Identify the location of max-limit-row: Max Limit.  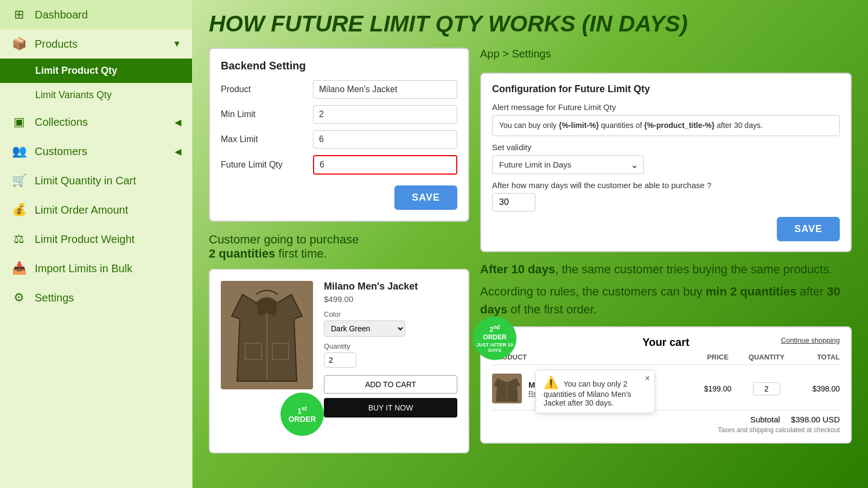
(339, 139).